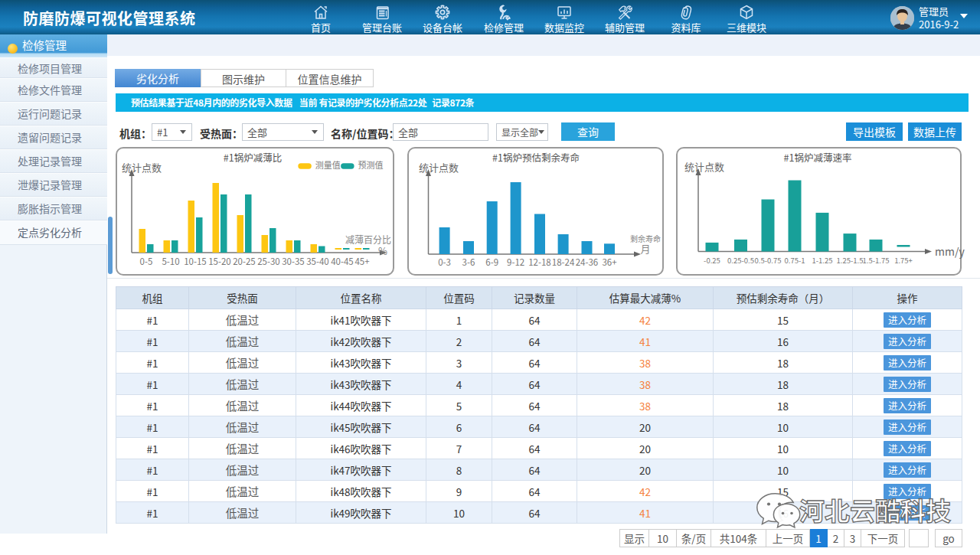  I want to click on svg-text: 0-3, so click(444, 262).